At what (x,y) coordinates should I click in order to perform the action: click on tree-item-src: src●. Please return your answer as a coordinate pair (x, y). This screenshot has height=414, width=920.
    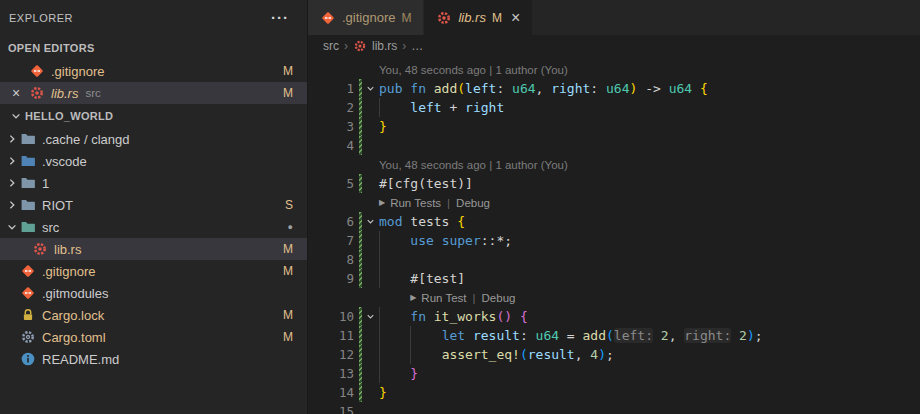
    Looking at the image, I should click on (154, 227).